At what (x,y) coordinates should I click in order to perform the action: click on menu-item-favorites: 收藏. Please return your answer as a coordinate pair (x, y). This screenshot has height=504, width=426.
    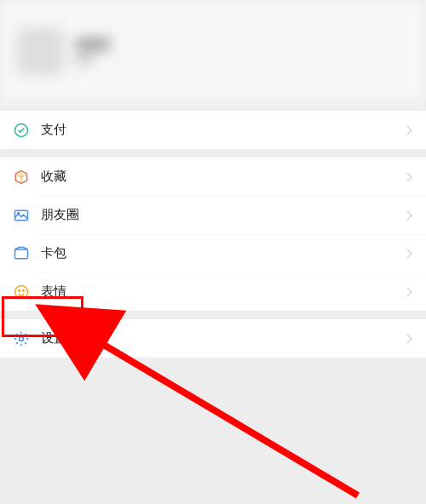
    Looking at the image, I should click on (213, 177).